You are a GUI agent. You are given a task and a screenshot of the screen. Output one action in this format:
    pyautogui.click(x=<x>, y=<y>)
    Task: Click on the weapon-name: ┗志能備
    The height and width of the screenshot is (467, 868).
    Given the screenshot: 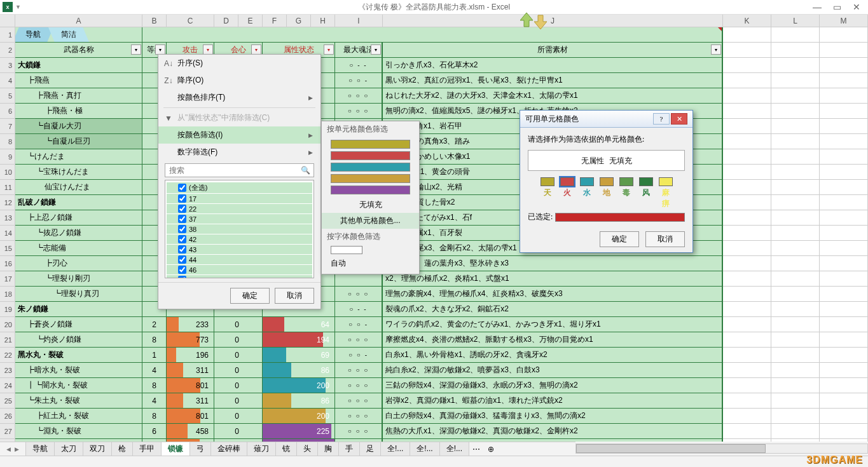 What is the action you would take?
    pyautogui.click(x=79, y=248)
    